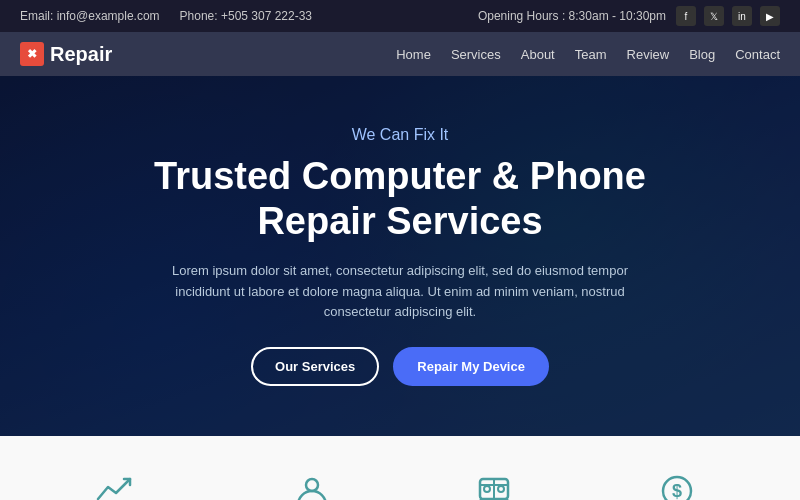  Describe the element at coordinates (677, 483) in the screenshot. I see `feature-lowest-price: $ Lowest Price Guarantee` at that location.